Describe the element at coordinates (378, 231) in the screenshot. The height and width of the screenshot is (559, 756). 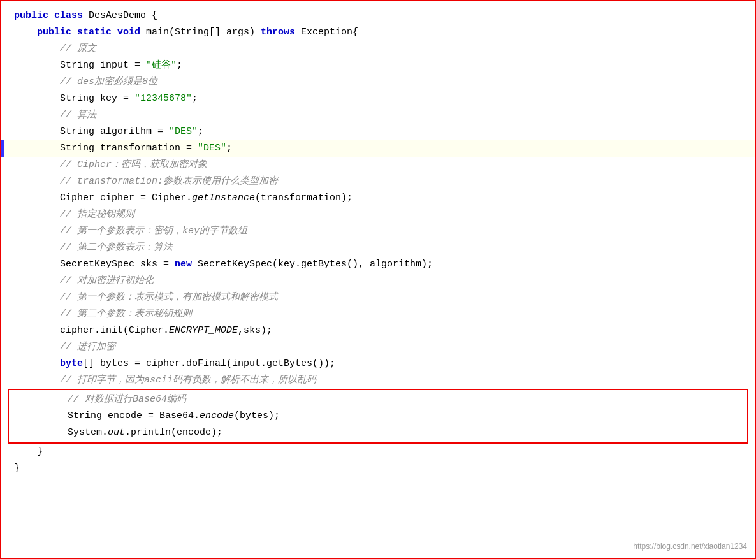
I see `code-line: // 第一个参数表示：密钥，key的字节数组` at that location.